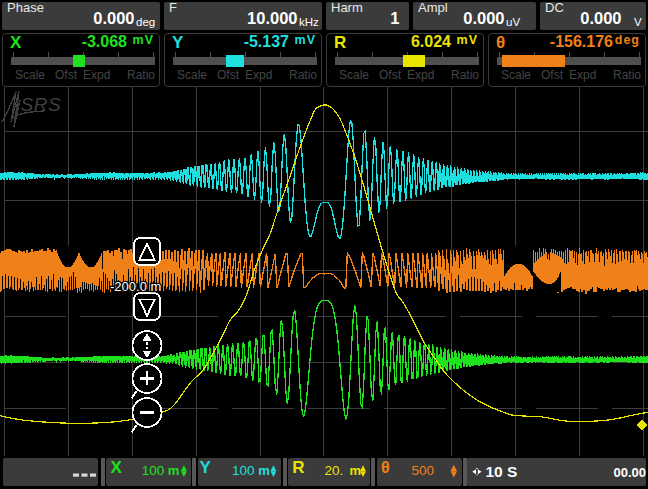  What do you see at coordinates (334, 470) in the screenshot?
I see `svg-text: 20.` at bounding box center [334, 470].